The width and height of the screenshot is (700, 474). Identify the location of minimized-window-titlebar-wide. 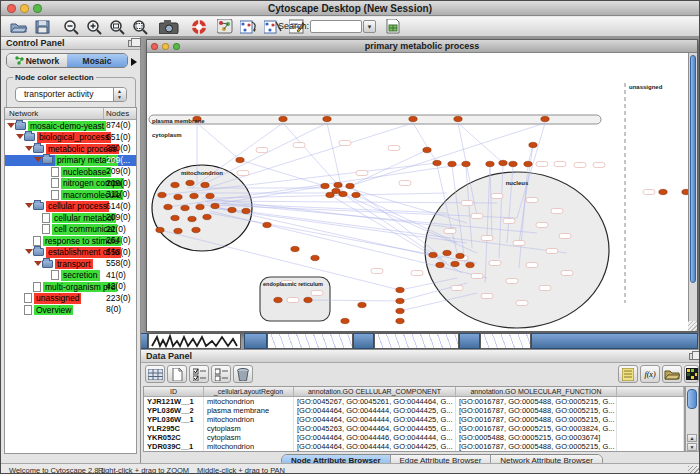
(614, 341).